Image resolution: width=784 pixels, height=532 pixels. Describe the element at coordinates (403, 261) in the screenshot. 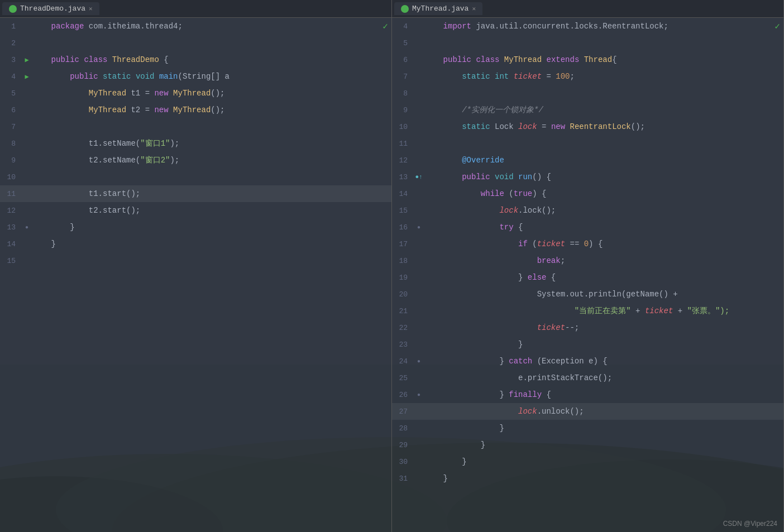

I see `line-number: 18` at that location.